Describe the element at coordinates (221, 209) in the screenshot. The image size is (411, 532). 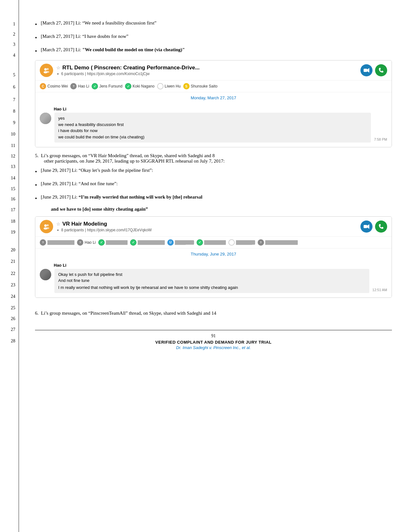
I see `bullet-continuation-18: and we have to [do] some shitty cheating…` at that location.